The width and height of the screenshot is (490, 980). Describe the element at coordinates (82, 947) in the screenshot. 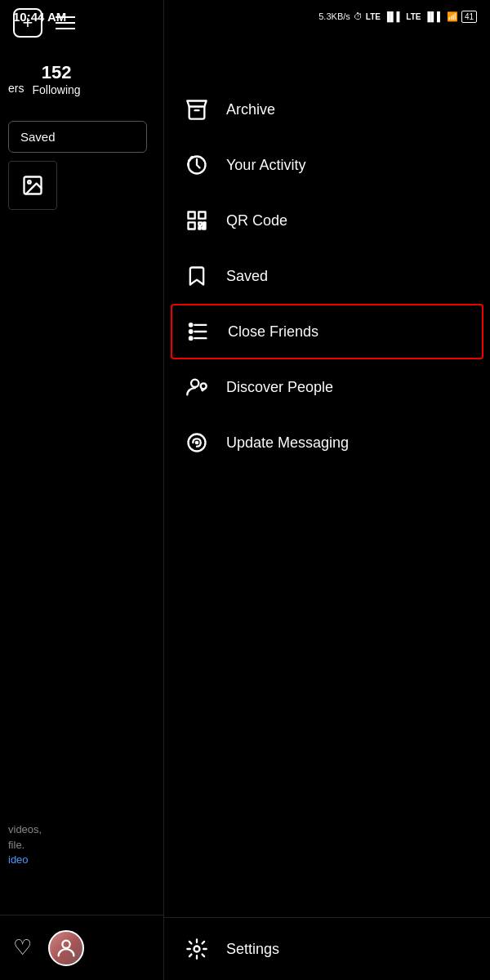

I see `bottom-nav-left: ♡` at that location.